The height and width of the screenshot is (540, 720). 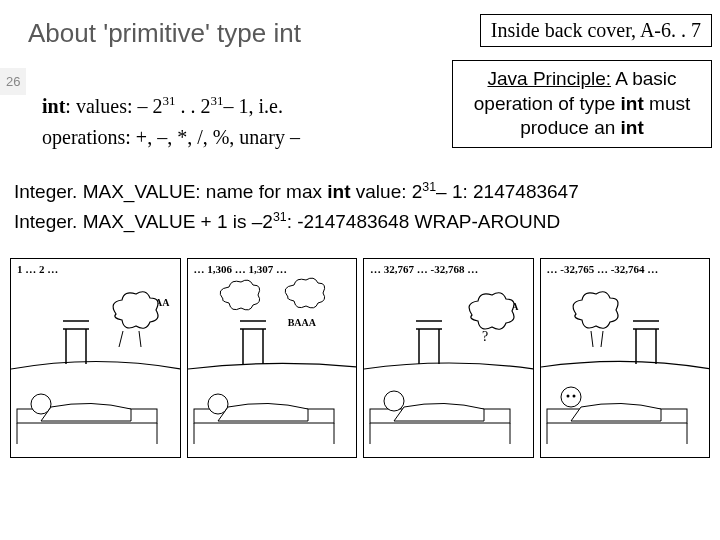 What do you see at coordinates (626, 358) in the screenshot?
I see `comic-panel-4: … -32,765 … -32,764 … BAAA` at bounding box center [626, 358].